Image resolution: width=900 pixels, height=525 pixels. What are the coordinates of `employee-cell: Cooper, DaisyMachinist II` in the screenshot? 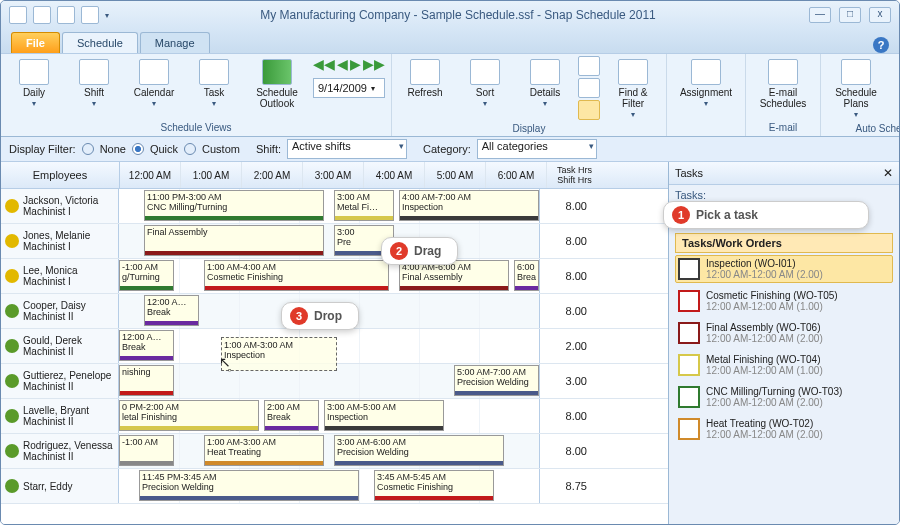 It's located at (60, 311).